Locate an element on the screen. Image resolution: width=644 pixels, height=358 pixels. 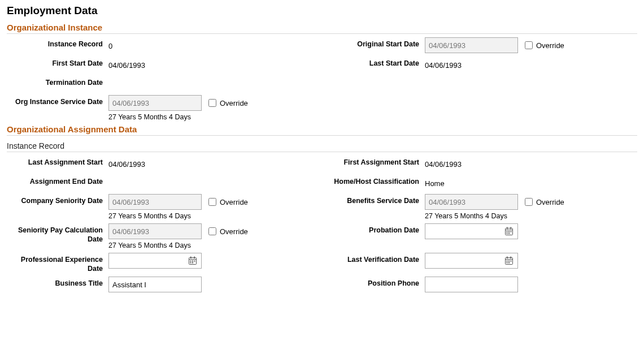
input-business-title is located at coordinates (155, 284).